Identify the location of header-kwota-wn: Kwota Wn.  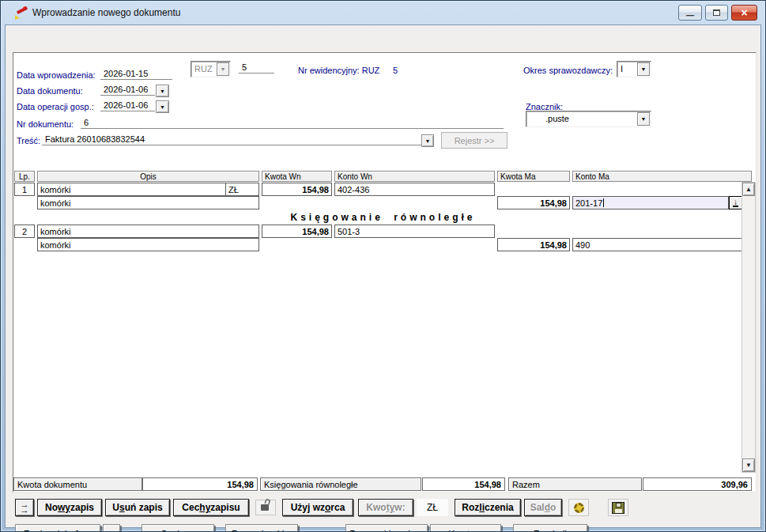
(297, 176).